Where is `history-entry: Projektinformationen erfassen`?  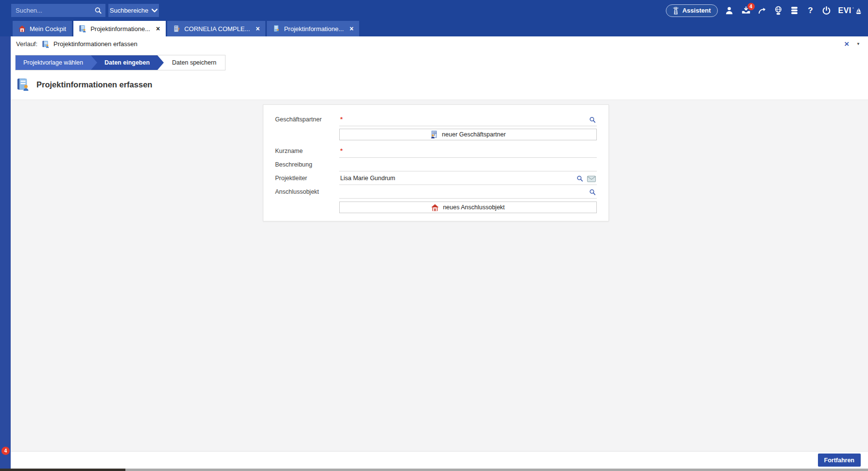
history-entry: Projektinformationen erfassen is located at coordinates (90, 44).